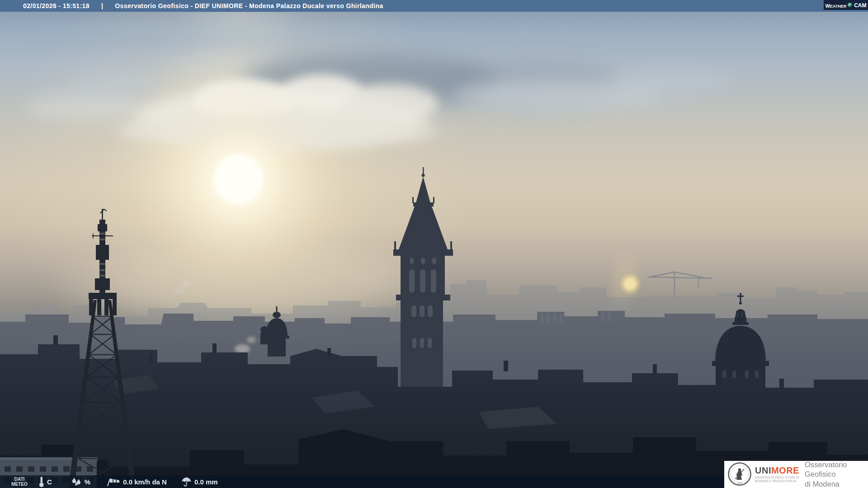 This screenshot has width=868, height=488. Describe the element at coordinates (796, 474) in the screenshot. I see `unimore-logo-box: 1175 UNIMORE UNIVERSITÀ DEGLI STUDI DI M…` at that location.